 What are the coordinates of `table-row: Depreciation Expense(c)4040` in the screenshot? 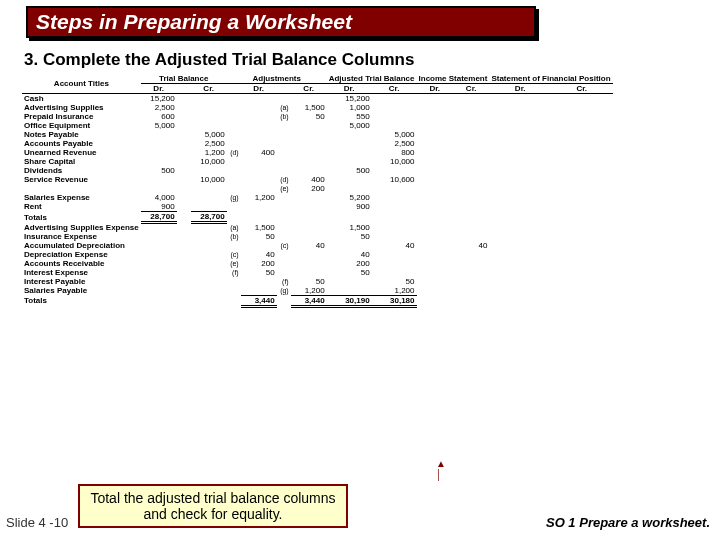 It's located at (318, 254).